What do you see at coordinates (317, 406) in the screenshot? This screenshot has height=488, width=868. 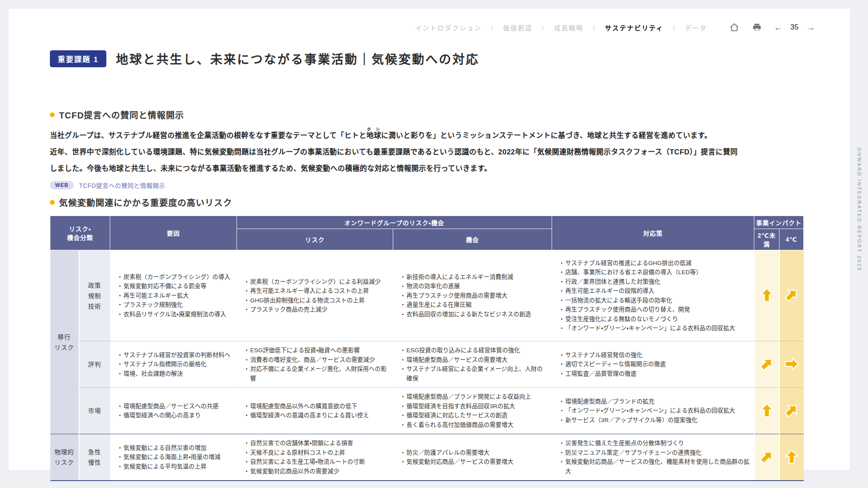 I see `list-item: 環境配慮型商品以外への購買意欲の低下` at bounding box center [317, 406].